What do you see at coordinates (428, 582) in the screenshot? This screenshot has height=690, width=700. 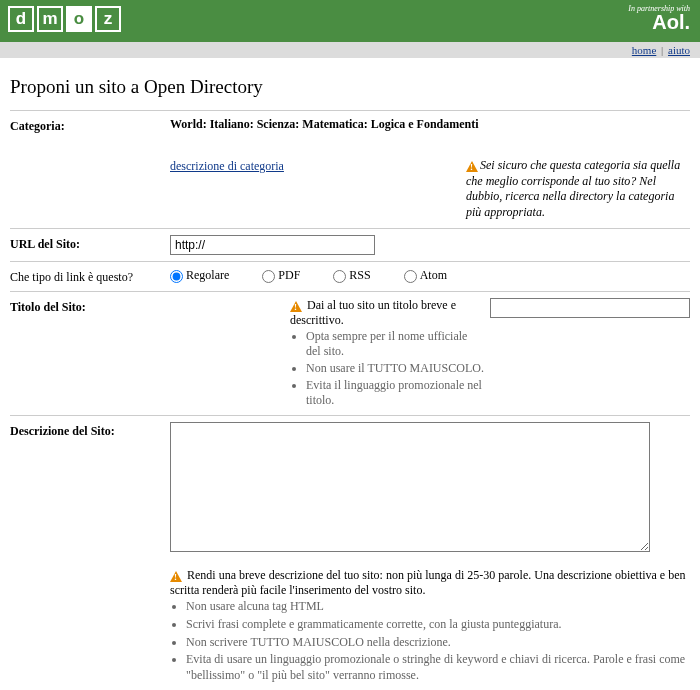 I see `description-lead-text: Rendi una breve descrizione del tuo sito…` at bounding box center [428, 582].